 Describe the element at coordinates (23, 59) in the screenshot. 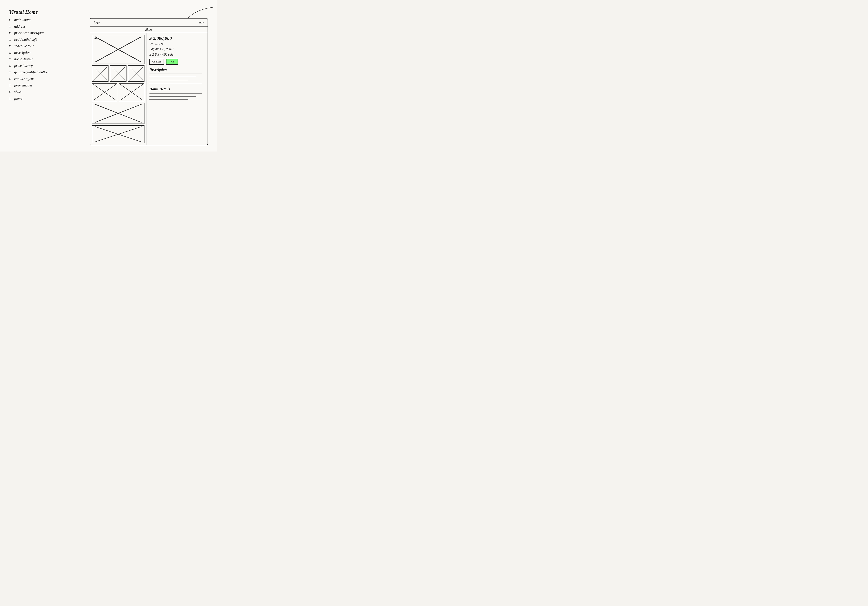

I see `item-label: home details` at that location.